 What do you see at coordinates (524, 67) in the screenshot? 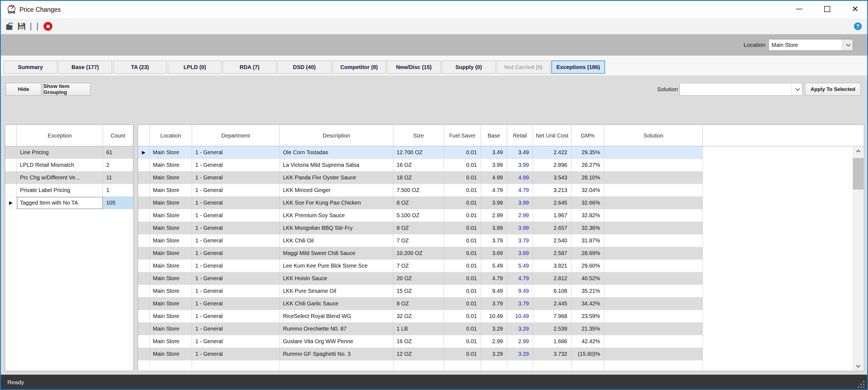
I see `tab-not-carried-0: Not Carried (0)` at bounding box center [524, 67].